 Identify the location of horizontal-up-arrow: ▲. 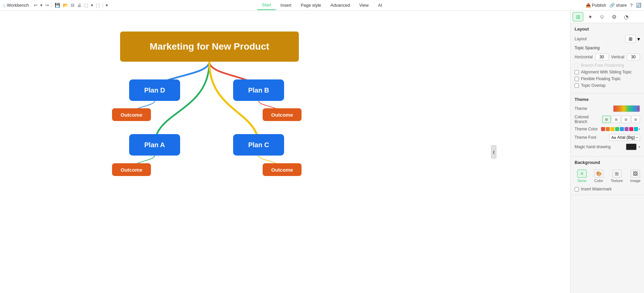
(608, 56).